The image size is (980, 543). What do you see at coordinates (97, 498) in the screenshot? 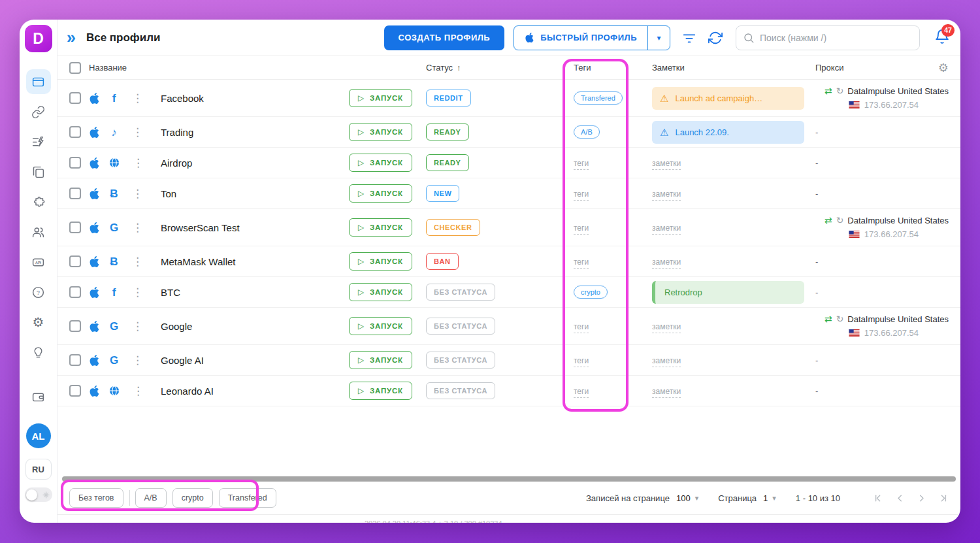
I see `tag-filter-no-tags: Без тегов` at bounding box center [97, 498].